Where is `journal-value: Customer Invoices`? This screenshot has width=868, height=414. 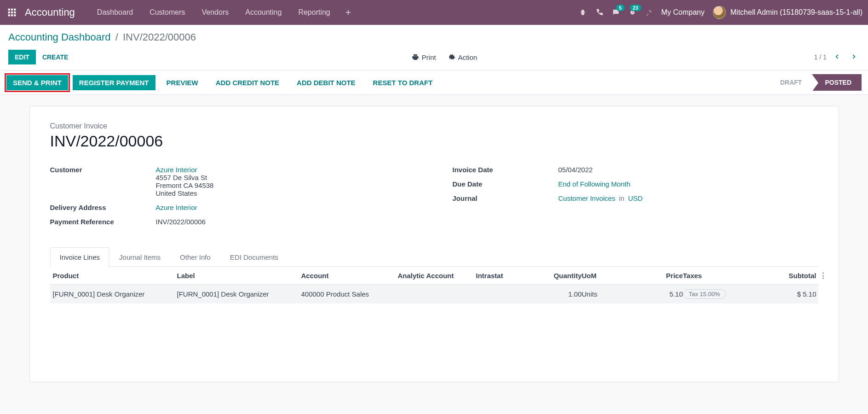 journal-value: Customer Invoices is located at coordinates (587, 198).